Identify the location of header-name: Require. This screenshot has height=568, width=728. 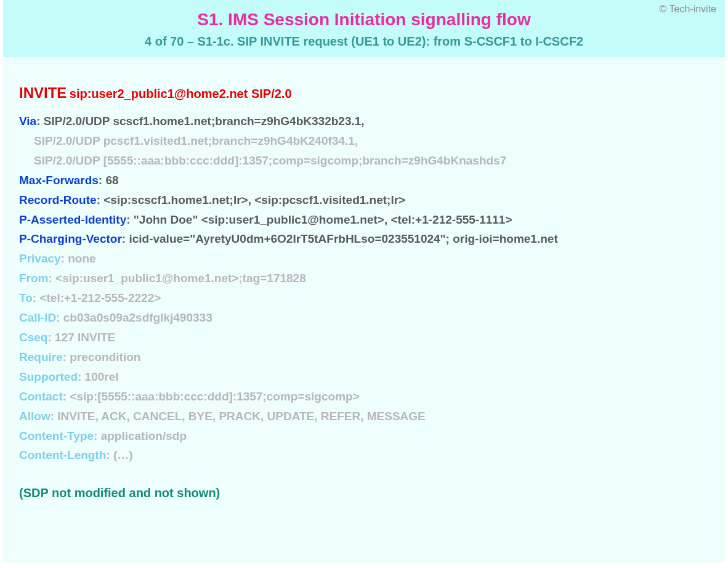
(41, 357).